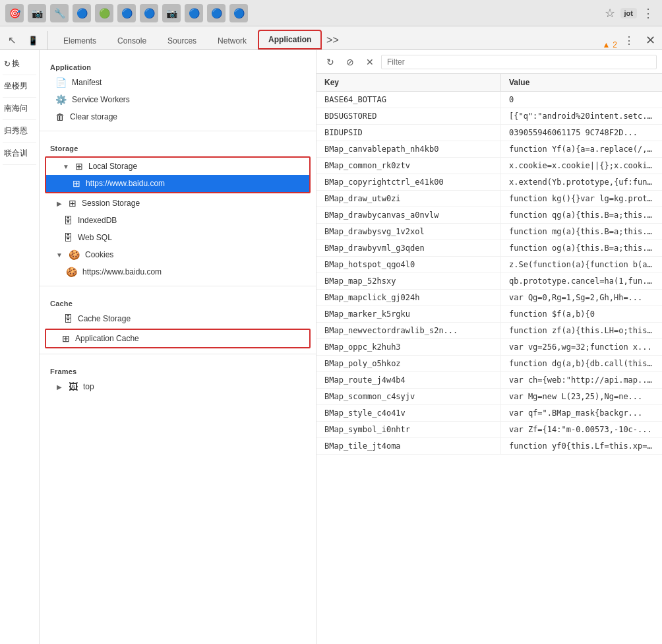 This screenshot has width=662, height=644. What do you see at coordinates (178, 220) in the screenshot?
I see `sidebar-item-indexeddb: 🗄 IndexedDB` at bounding box center [178, 220].